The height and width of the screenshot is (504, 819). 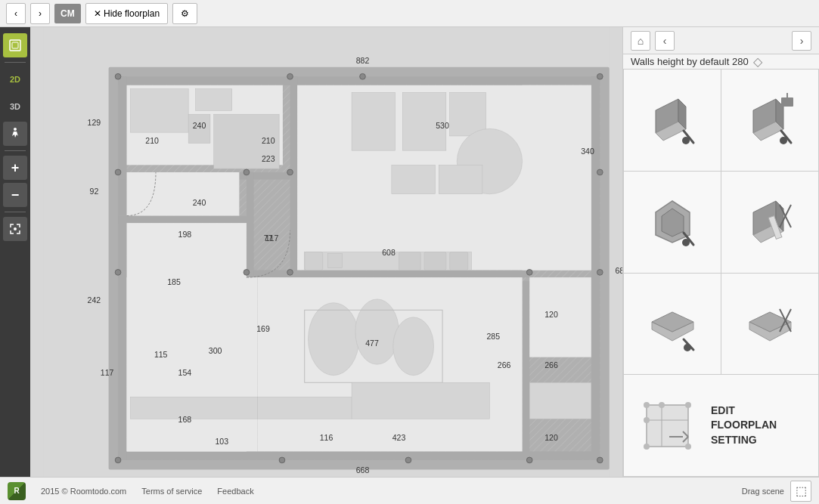 What do you see at coordinates (802, 41) in the screenshot?
I see `forward-nav-button: ›` at bounding box center [802, 41].